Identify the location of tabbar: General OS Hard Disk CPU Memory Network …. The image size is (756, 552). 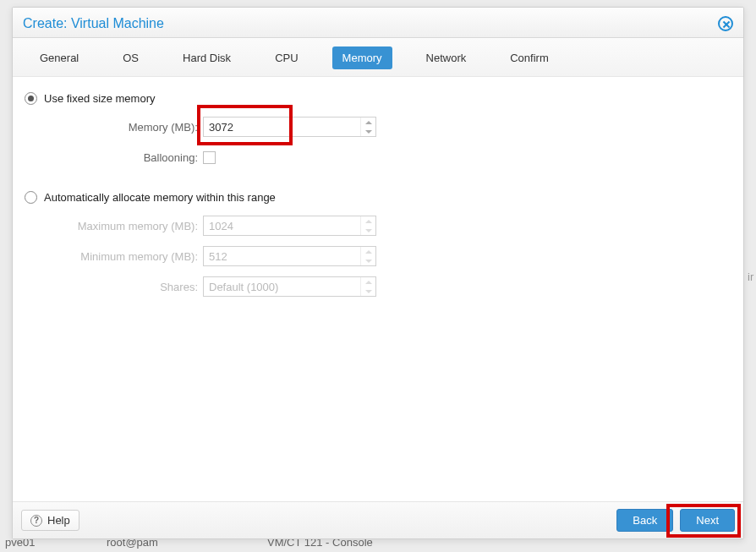
(378, 57).